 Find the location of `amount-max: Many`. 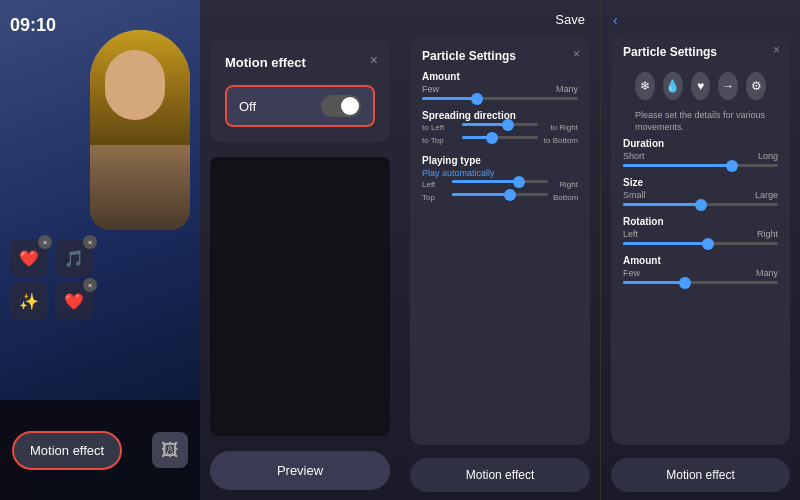

amount-max: Many is located at coordinates (567, 89).